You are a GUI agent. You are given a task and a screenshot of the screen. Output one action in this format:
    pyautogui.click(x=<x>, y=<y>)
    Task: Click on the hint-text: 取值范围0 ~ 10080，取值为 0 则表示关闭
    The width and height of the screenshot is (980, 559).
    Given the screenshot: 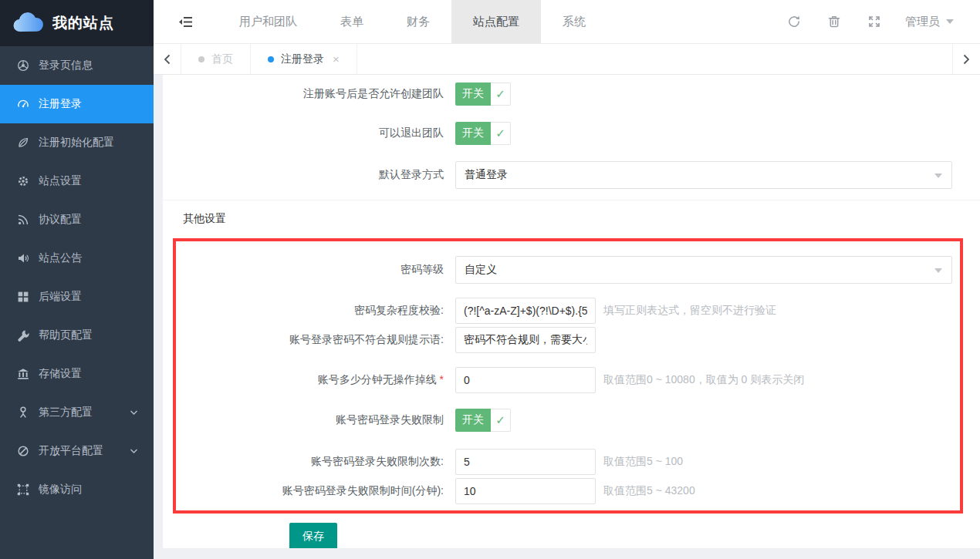 What is the action you would take?
    pyautogui.click(x=704, y=380)
    